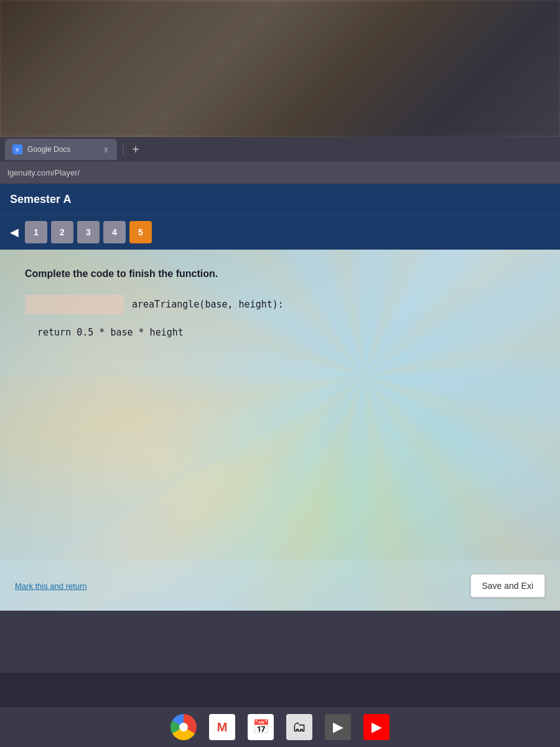  Describe the element at coordinates (280, 303) in the screenshot. I see `content-inner: Complete the code to finish the function…` at that location.